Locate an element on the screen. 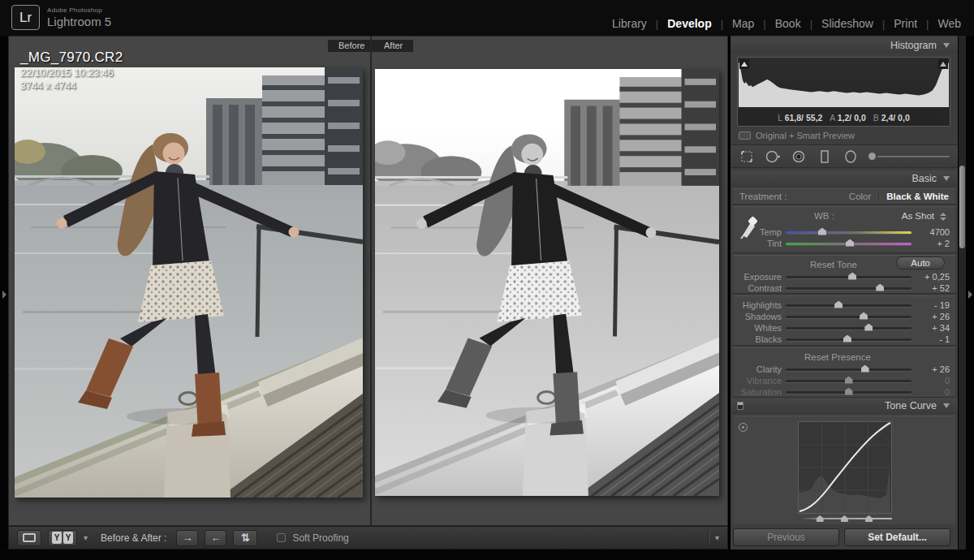 The width and height of the screenshot is (974, 560). shadows-split-handle is located at coordinates (820, 519).